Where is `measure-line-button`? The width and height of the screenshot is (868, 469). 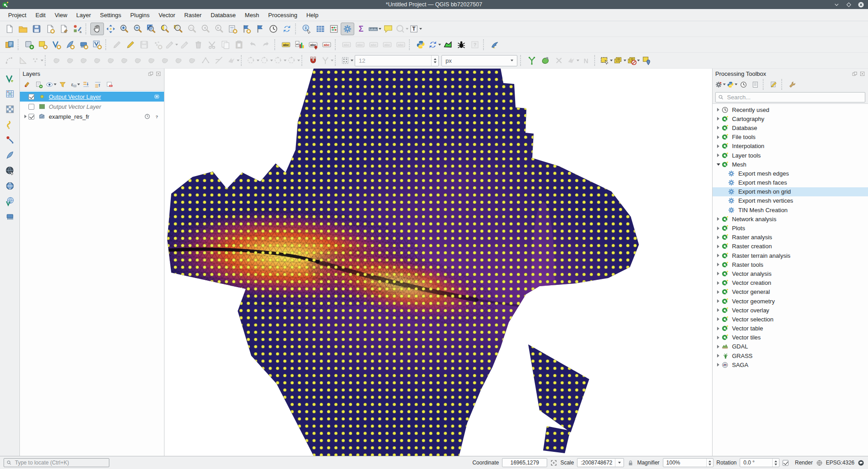
measure-line-button is located at coordinates (375, 29).